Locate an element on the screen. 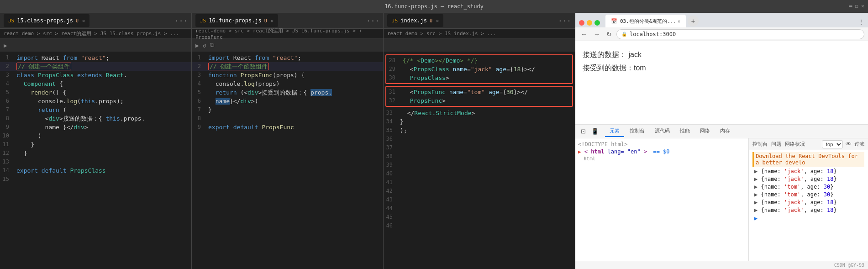 Image resolution: width=868 pixels, height=269 pixels. breadcrumb-text-3: react-demo > src > JS index.js > ... is located at coordinates (442, 34).